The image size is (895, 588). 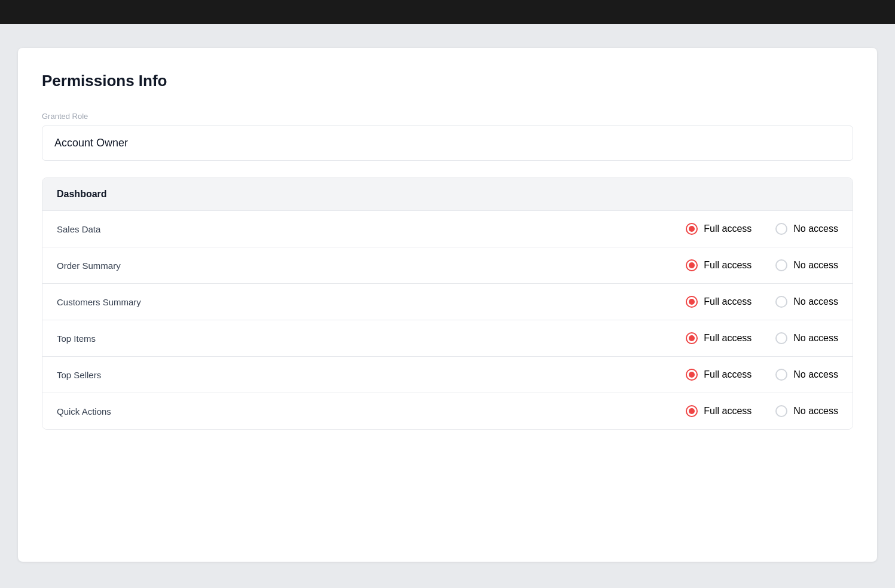 What do you see at coordinates (371, 302) in the screenshot?
I see `row-label-customers-summary: Customers Summary` at bounding box center [371, 302].